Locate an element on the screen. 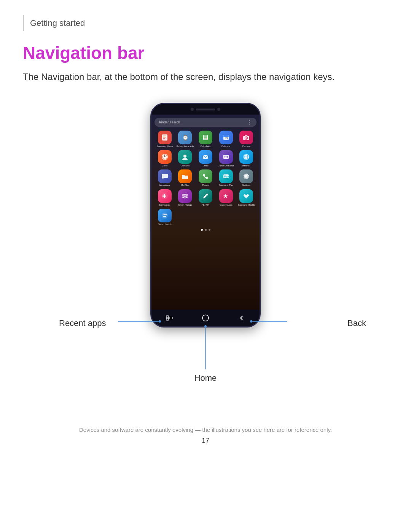  phone-speaker is located at coordinates (206, 110).